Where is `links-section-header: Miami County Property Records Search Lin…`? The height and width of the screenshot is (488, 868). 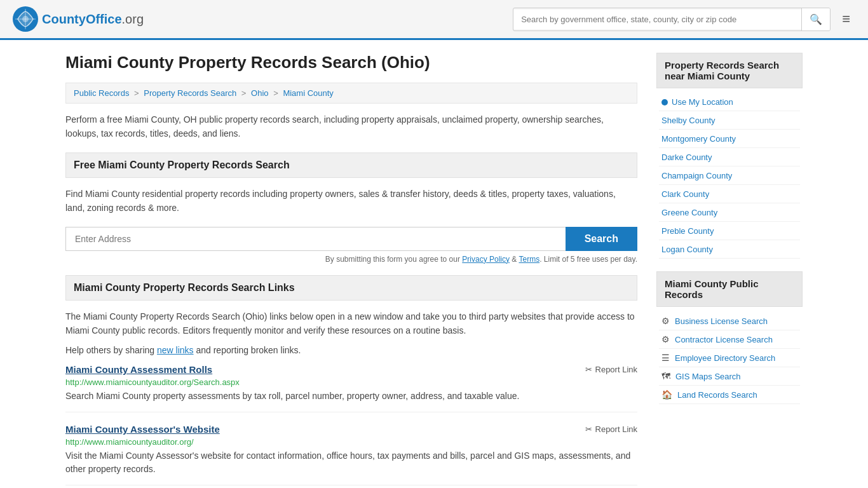
links-section-header: Miami County Property Records Search Lin… is located at coordinates (351, 288).